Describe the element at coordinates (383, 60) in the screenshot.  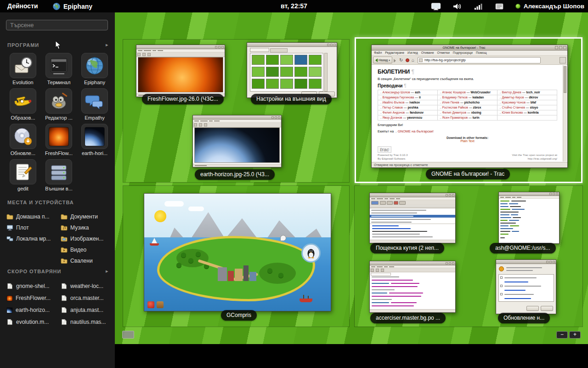
I see `back-button: Назад▾` at that location.